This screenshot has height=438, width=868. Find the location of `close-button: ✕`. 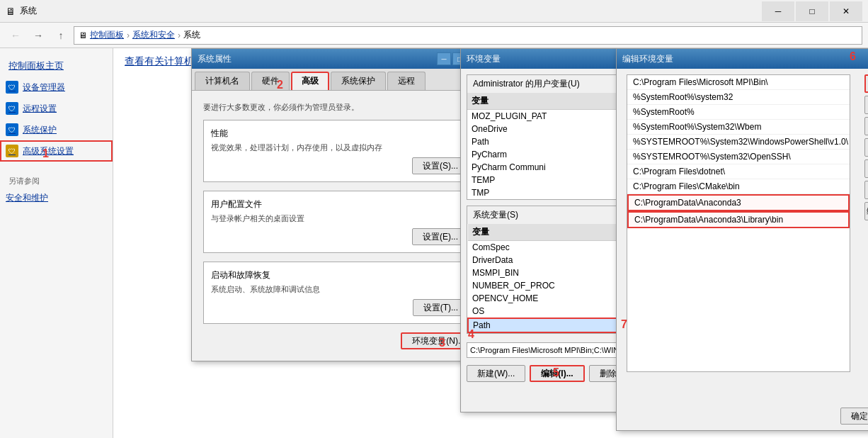

close-button: ✕ is located at coordinates (846, 11).